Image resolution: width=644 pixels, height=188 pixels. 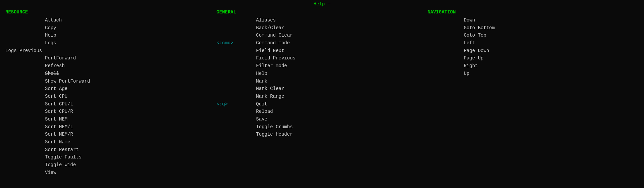 What do you see at coordinates (322, 82) in the screenshot?
I see `keybind-row: Mark` at bounding box center [322, 82].